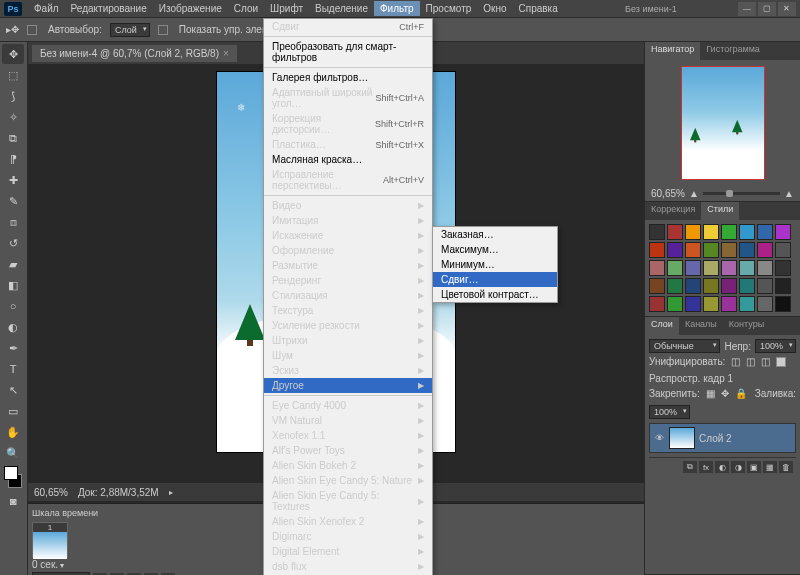 This screenshot has width=800, height=575. Describe the element at coordinates (722, 467) in the screenshot. I see `layer-mask-button: ◐` at that location.